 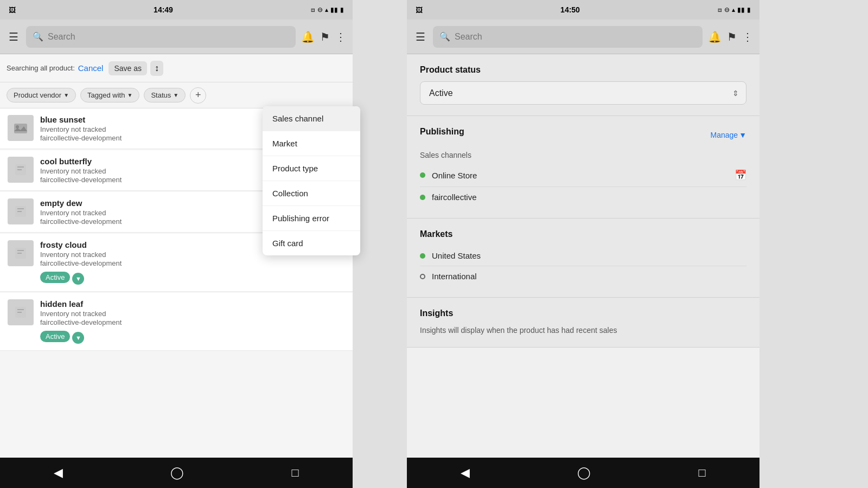 What do you see at coordinates (78, 338) in the screenshot?
I see `badge-arrow-hidden-leaf: ▼` at bounding box center [78, 338].